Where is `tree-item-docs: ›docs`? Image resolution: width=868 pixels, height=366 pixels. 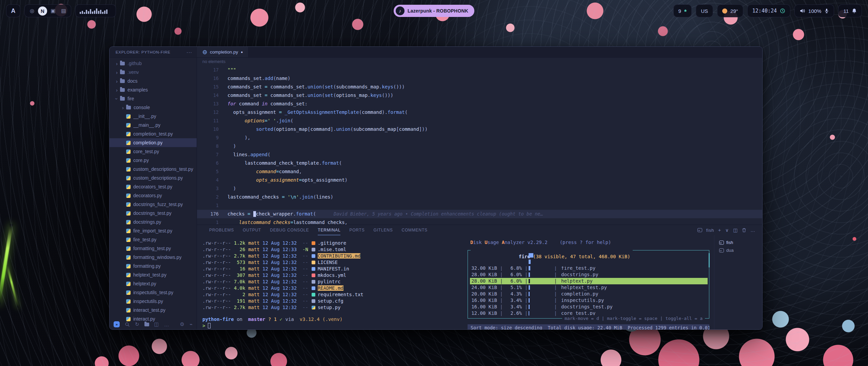
tree-item-docs: ›docs is located at coordinates (153, 81).